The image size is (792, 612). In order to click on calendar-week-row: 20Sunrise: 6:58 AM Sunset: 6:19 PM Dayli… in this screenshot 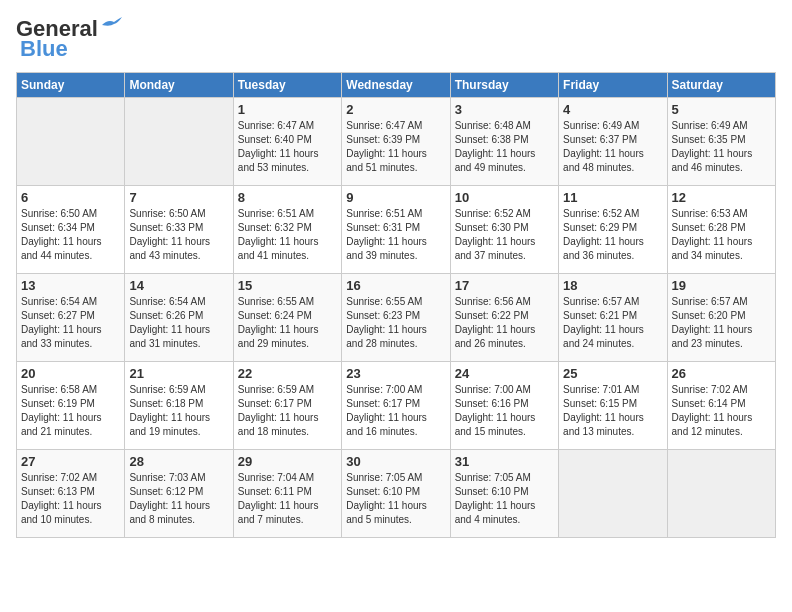, I will do `click(396, 406)`.